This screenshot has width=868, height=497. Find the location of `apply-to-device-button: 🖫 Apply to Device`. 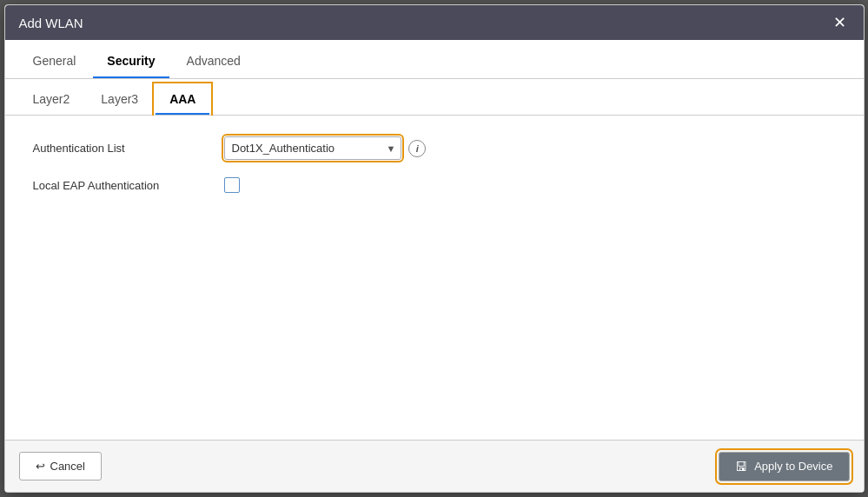

apply-to-device-button: 🖫 Apply to Device is located at coordinates (784, 467).